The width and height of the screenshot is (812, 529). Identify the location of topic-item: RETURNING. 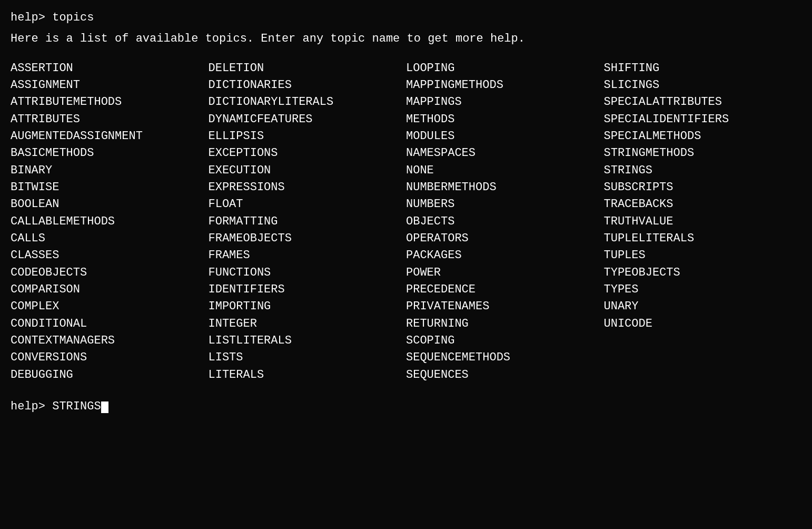
(505, 324).